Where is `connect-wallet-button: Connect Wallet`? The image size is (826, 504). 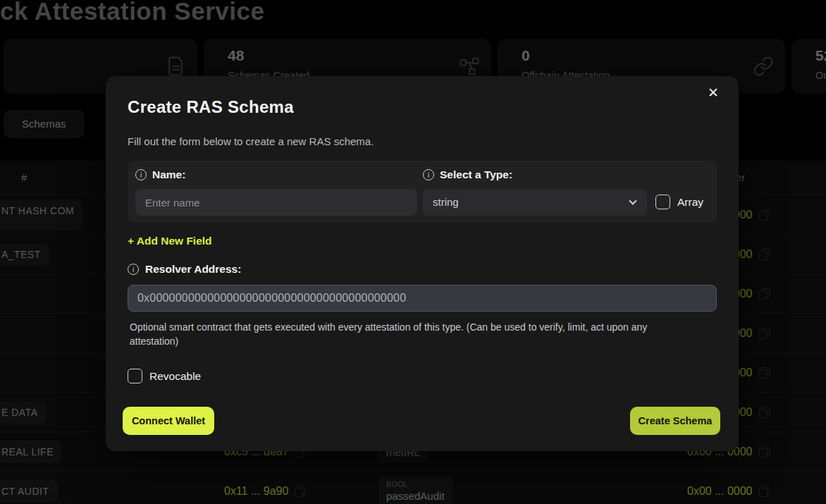 connect-wallet-button: Connect Wallet is located at coordinates (168, 421).